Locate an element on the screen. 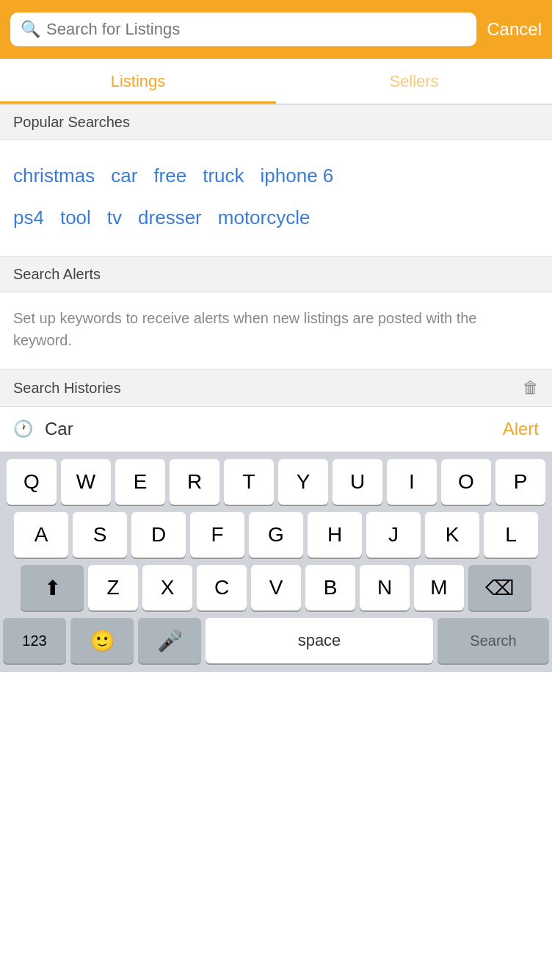  alert-link: Alert is located at coordinates (521, 429).